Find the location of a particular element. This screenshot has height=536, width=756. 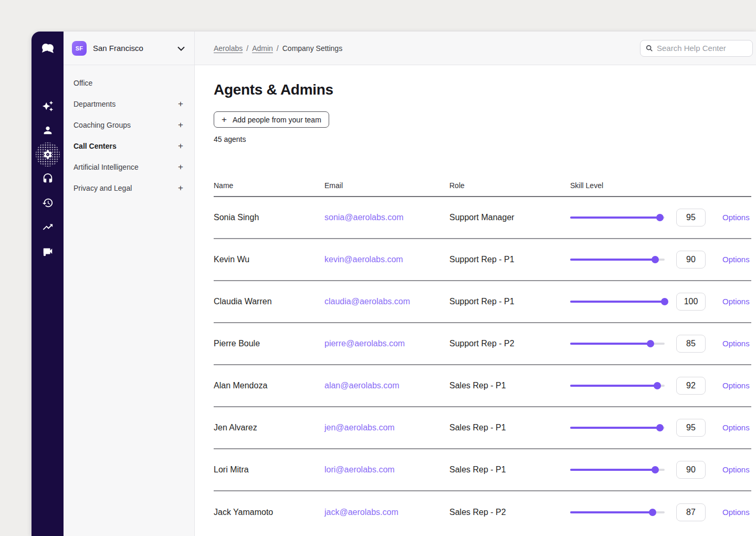

gear-icon is located at coordinates (48, 154).